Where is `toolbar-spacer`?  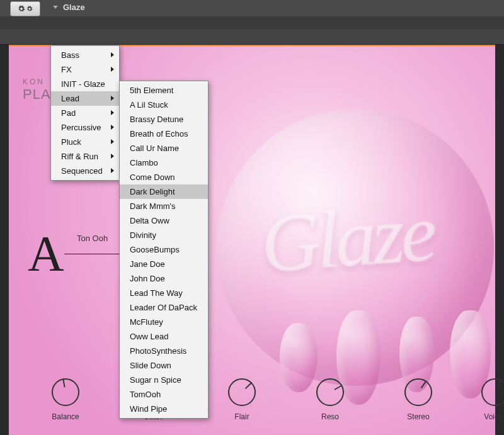
toolbar-spacer is located at coordinates (252, 23).